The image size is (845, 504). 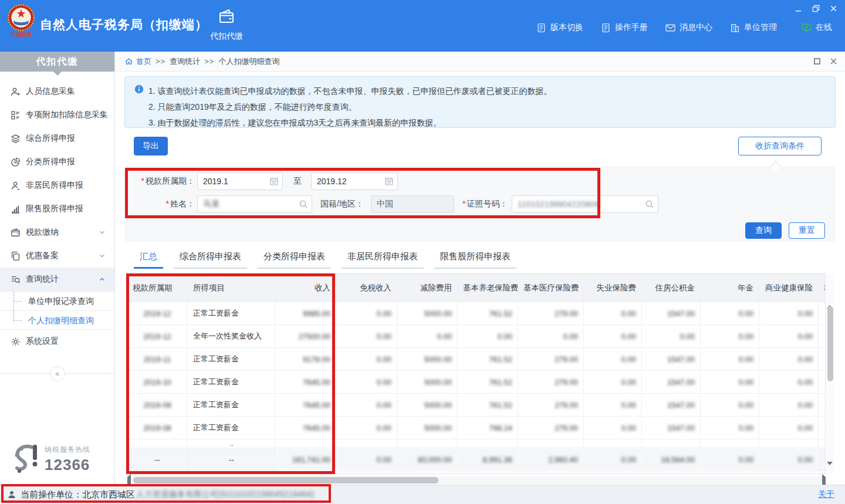 I want to click on sidebar-item-限售股所得申报: 限售股所得申报, so click(x=58, y=209).